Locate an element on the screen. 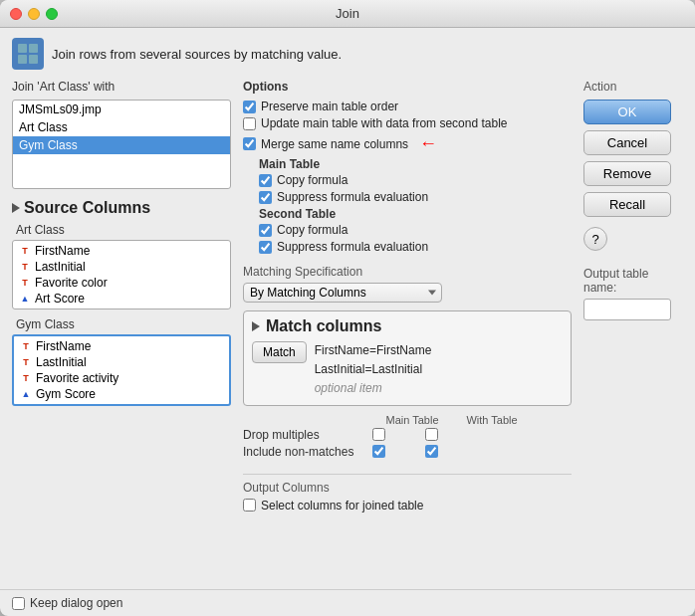 This screenshot has height=616, width=695. main-suppress-checkbox is located at coordinates (265, 197).